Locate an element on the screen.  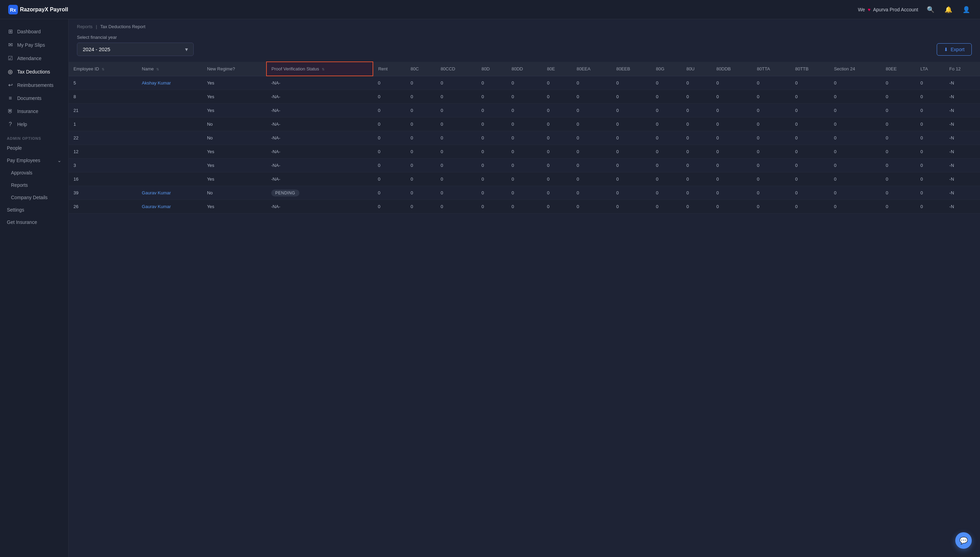
search-button: 🔍 is located at coordinates (930, 10).